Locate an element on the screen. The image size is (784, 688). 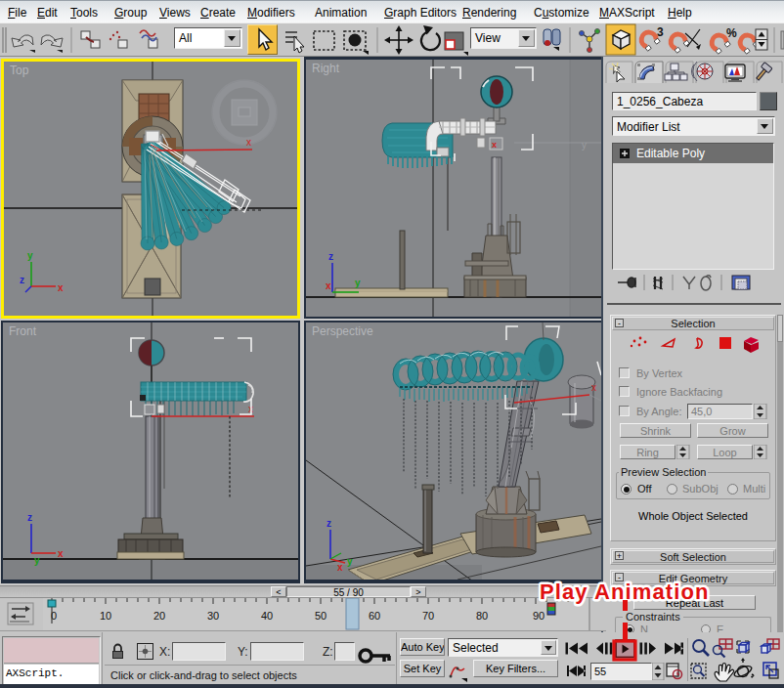
svg-text: 40 is located at coordinates (267, 616).